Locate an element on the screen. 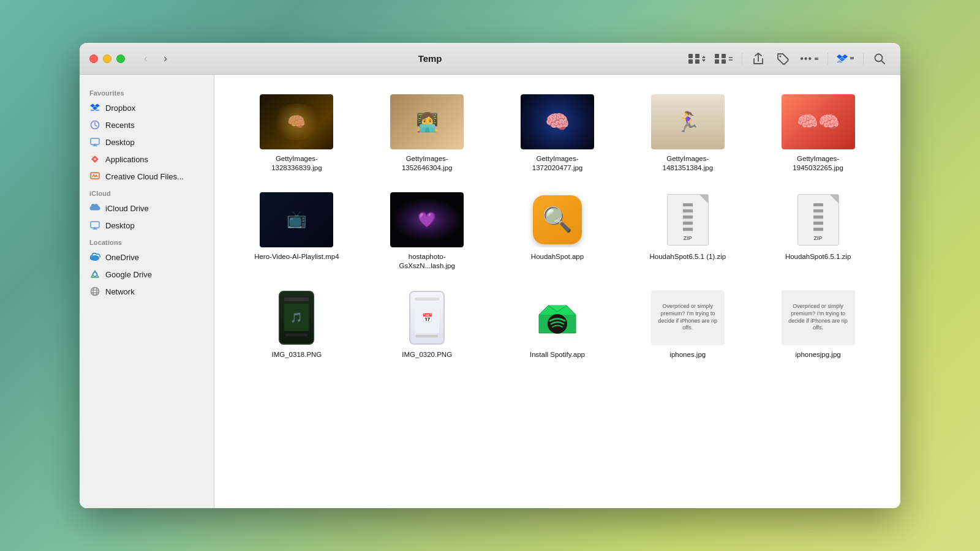 The width and height of the screenshot is (980, 551). more-options-button: ••• is located at coordinates (810, 59).